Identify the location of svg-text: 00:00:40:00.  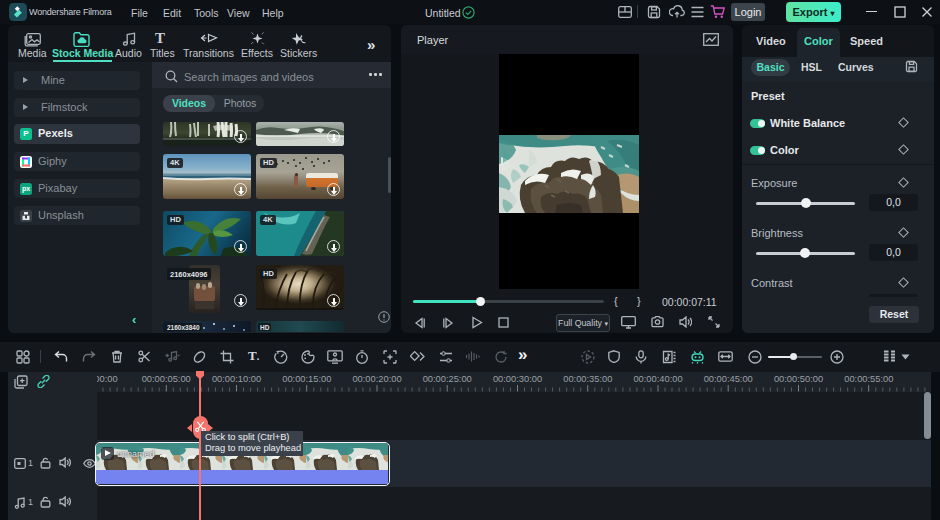
(658, 379).